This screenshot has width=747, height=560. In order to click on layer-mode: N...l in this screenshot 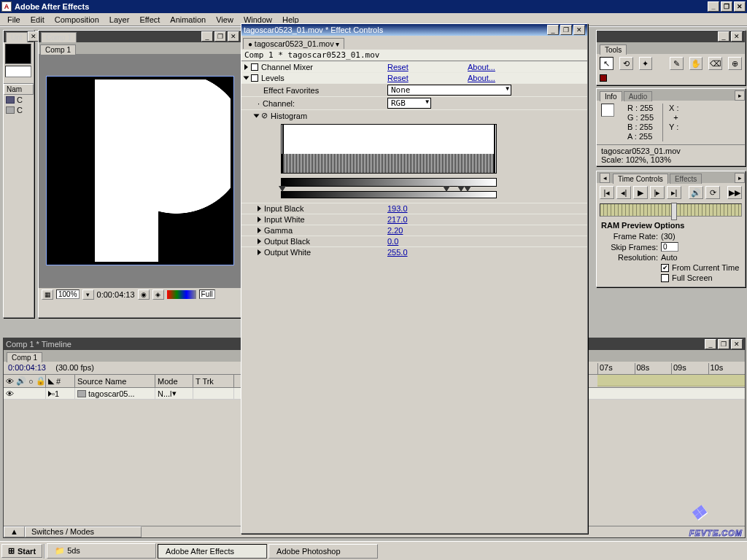, I will do `click(165, 394)`.